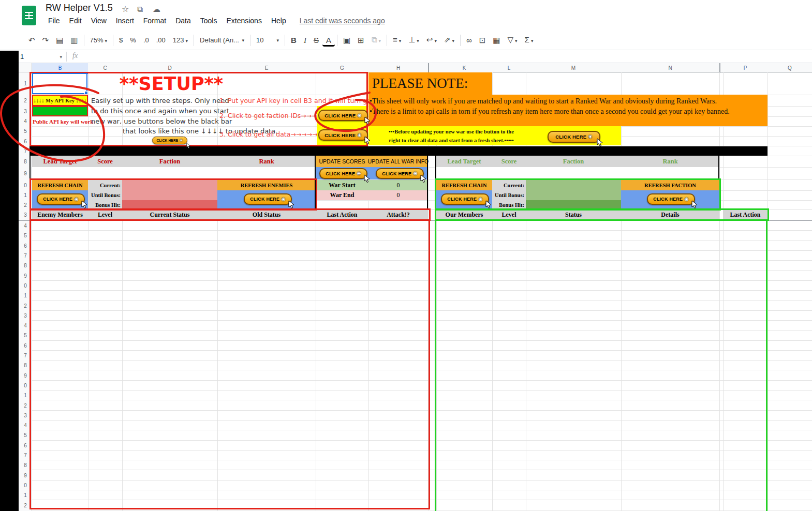 The image size is (812, 511). Describe the element at coordinates (529, 40) in the screenshot. I see `functions-icon: Σ▾` at that location.